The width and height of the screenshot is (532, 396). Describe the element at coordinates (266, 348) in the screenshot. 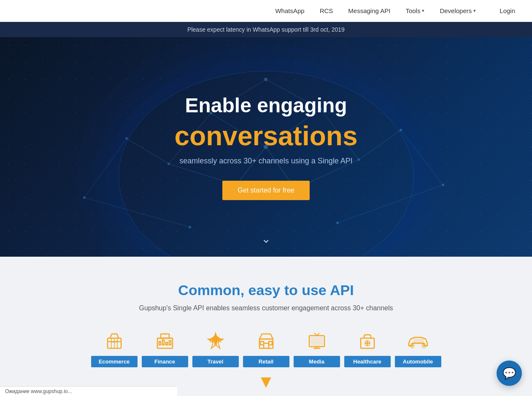

I see `industry-retail: Retail` at that location.